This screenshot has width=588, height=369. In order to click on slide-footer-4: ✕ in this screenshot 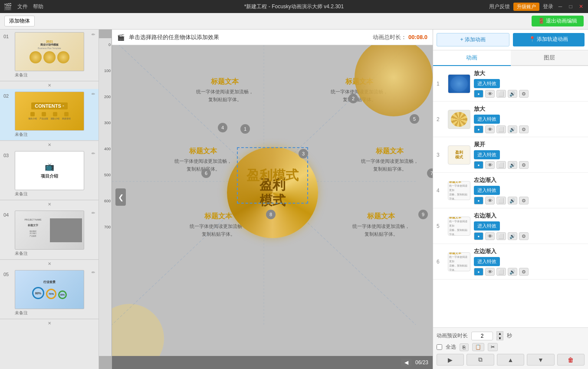, I will do `click(49, 264)`.